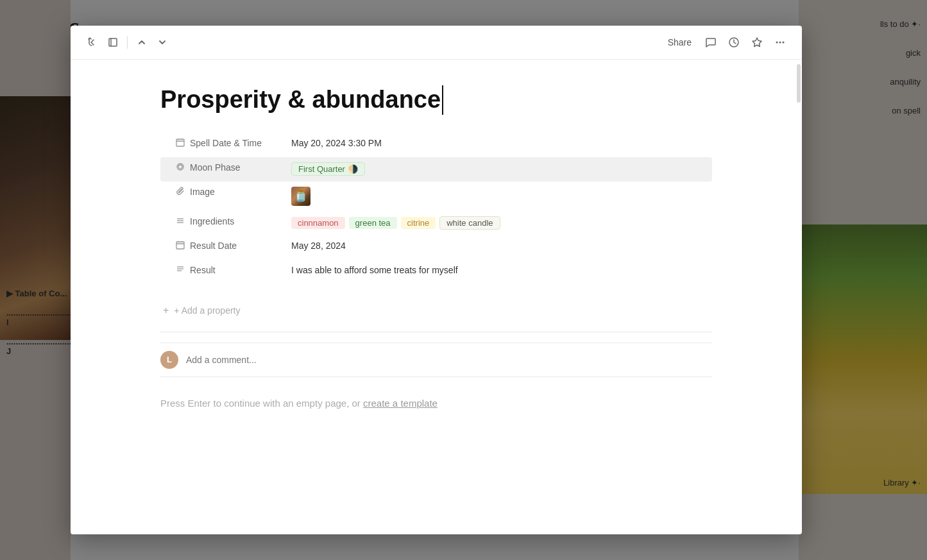 This screenshot has width=927, height=560. I want to click on full-page-icon, so click(113, 42).